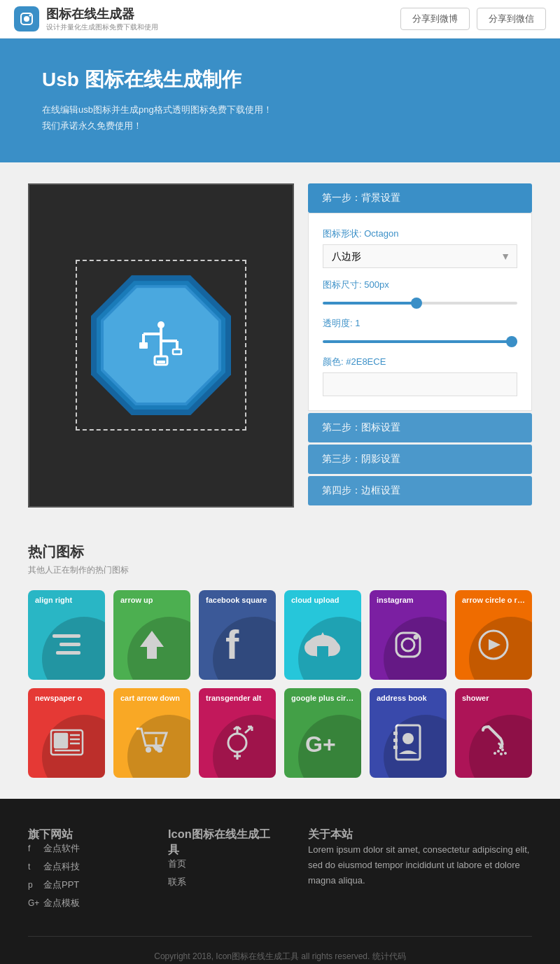 The height and width of the screenshot is (964, 560). Describe the element at coordinates (84, 867) in the screenshot. I see `footer-link-item: t金点科技` at that location.